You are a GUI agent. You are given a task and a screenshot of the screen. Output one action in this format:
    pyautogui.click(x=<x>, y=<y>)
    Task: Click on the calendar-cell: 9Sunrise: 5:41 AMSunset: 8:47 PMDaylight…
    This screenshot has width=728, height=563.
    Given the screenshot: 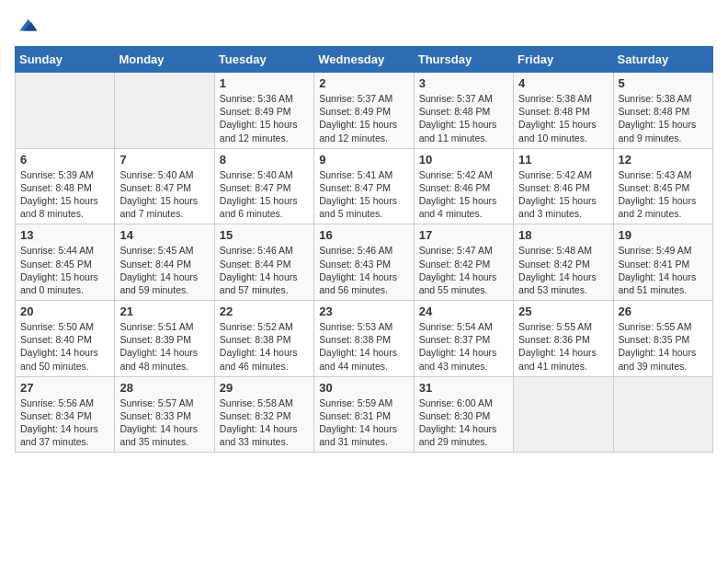 What is the action you would take?
    pyautogui.click(x=364, y=186)
    